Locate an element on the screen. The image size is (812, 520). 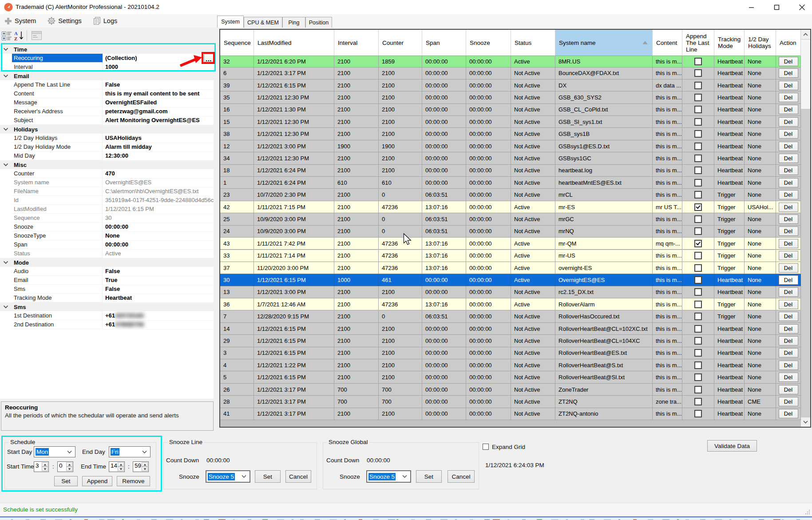
maximize-button is located at coordinates (776, 7).